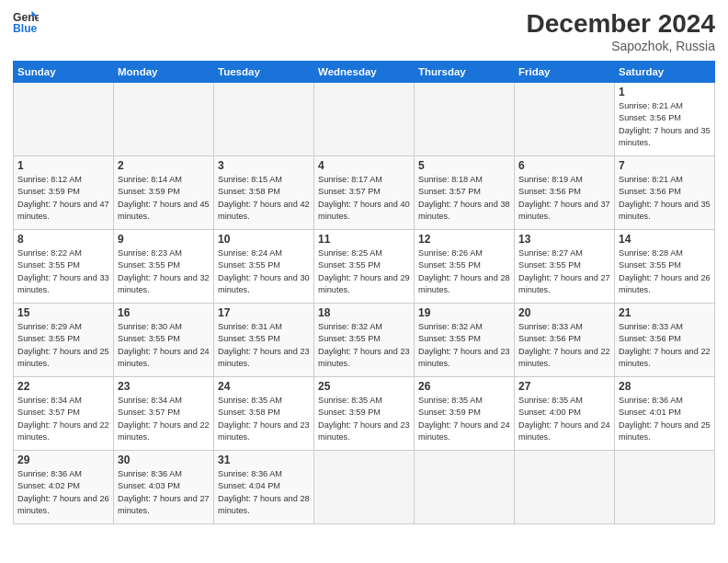  Describe the element at coordinates (665, 239) in the screenshot. I see `day-number: 14` at that location.